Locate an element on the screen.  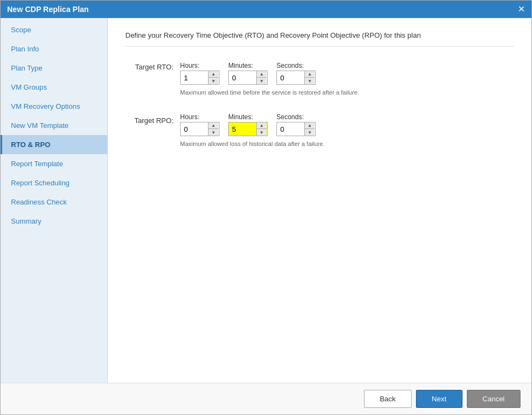
rpo-hours-label: Hours: is located at coordinates (200, 117).